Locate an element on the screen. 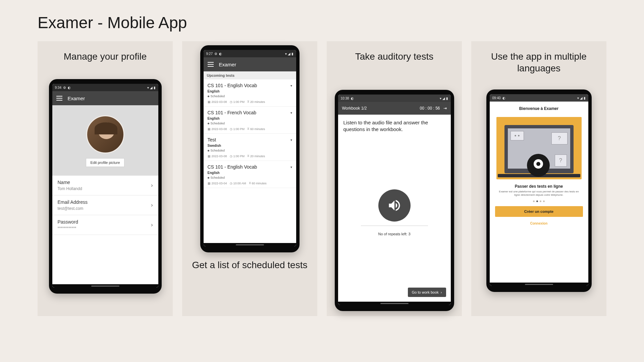 This screenshot has width=644, height=362. field-label: Password is located at coordinates (68, 222).